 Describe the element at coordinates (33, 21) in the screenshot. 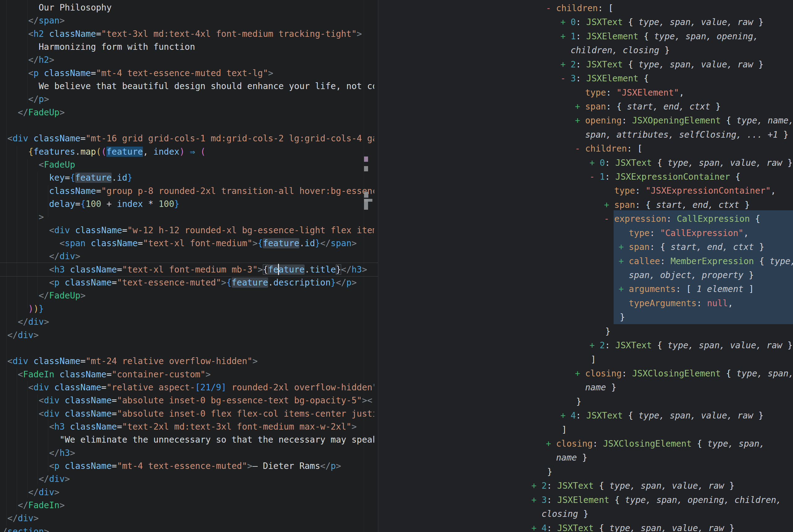

I see `code-line: </span>` at that location.